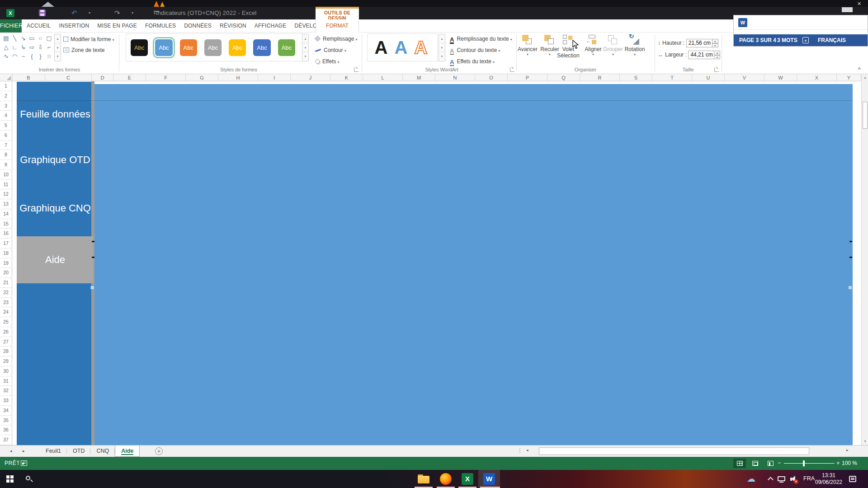  Describe the element at coordinates (347, 78) in the screenshot. I see `column-header: K` at that location.